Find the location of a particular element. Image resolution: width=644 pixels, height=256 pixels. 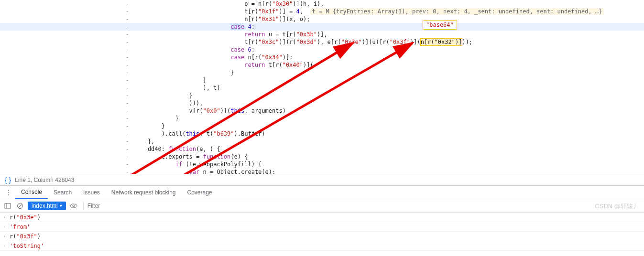

code-line: v[r("0x0")](this, arguments) is located at coordinates (389, 111).